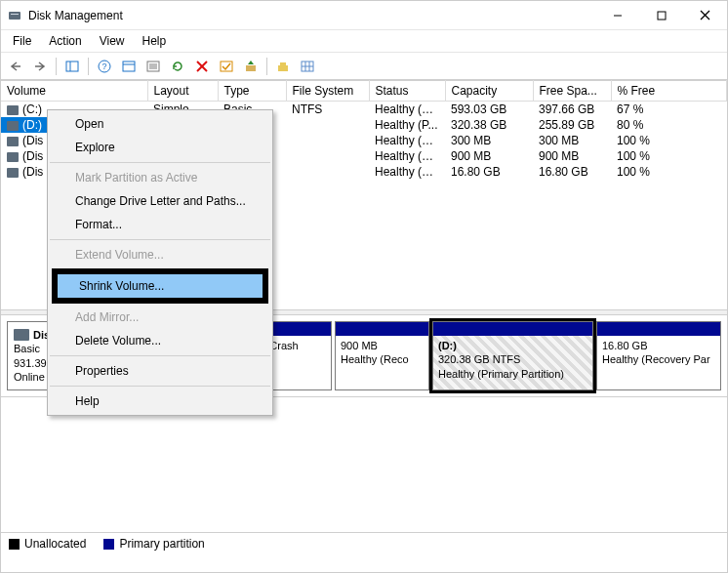  I want to click on forward-button, so click(40, 66).